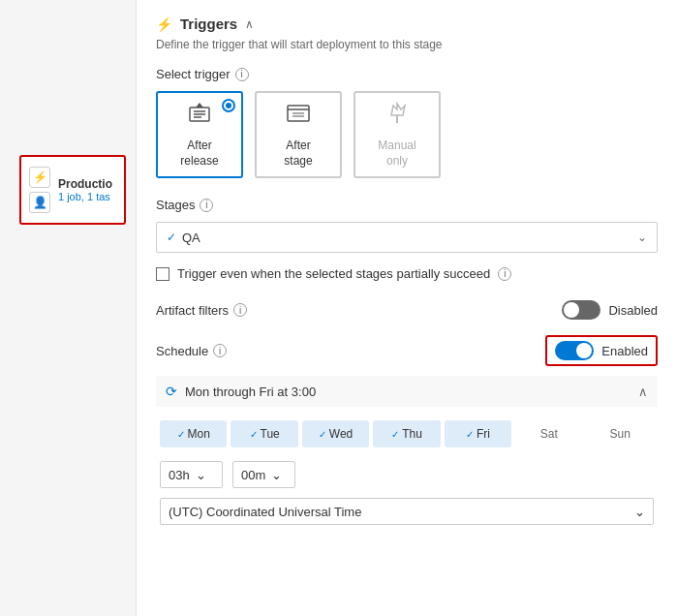  What do you see at coordinates (610, 310) in the screenshot?
I see `artifact-filters-toggle: Disabled` at bounding box center [610, 310].